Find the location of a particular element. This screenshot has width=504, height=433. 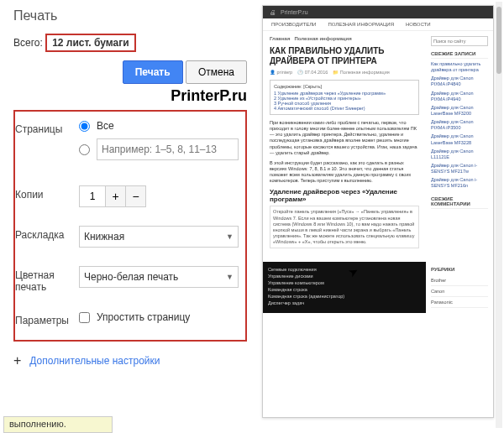

total-value-box: 12 лист. бумаги is located at coordinates (91, 43).